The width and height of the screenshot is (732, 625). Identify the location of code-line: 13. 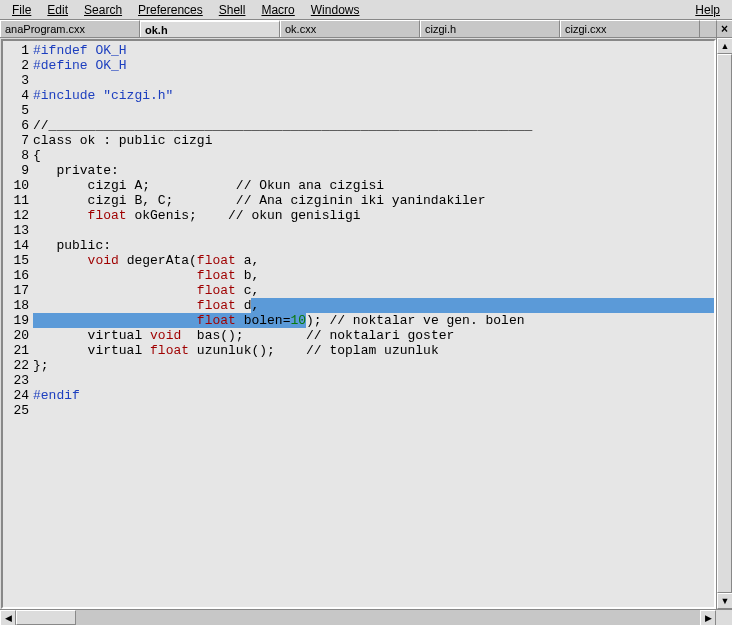
(358, 230).